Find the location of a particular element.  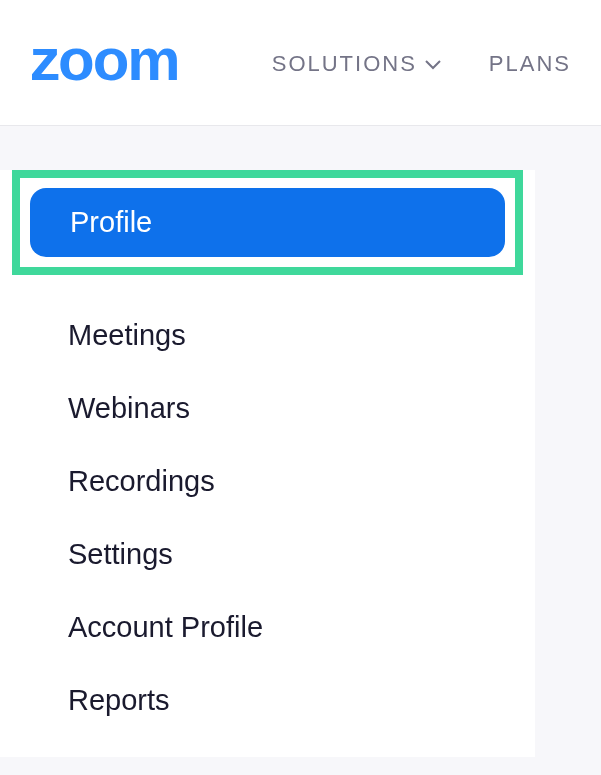

nav-plans: PLANS is located at coordinates (530, 64).